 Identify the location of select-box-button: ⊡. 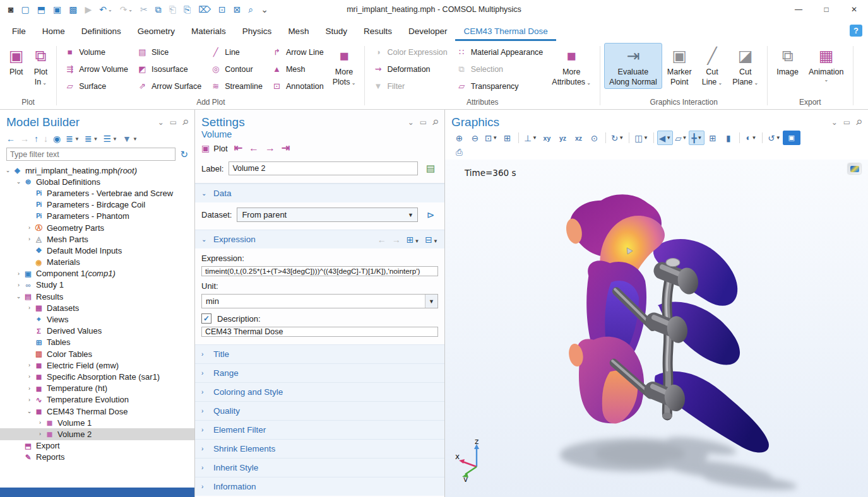
(222, 9).